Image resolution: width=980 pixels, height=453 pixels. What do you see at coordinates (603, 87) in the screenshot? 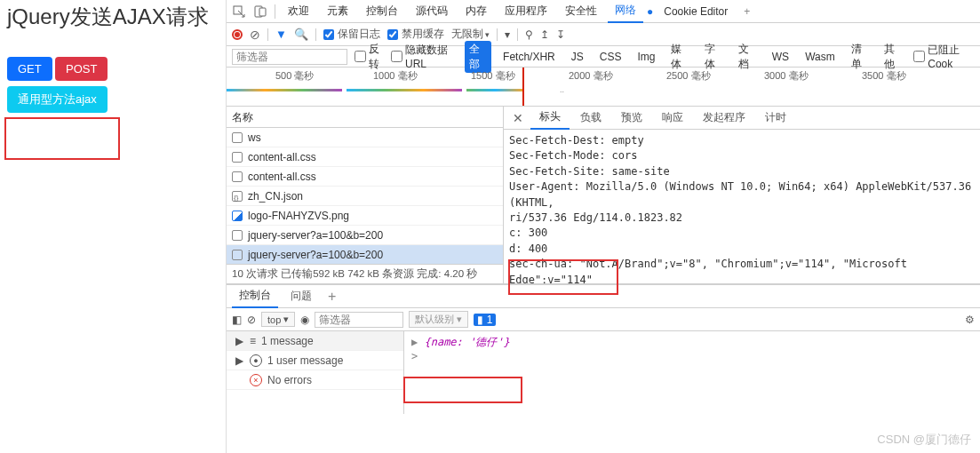
I see `timeline: 500 毫秒 1000 毫秒 1500 毫秒 2000 毫秒 2500 毫秒 3…` at bounding box center [603, 87].